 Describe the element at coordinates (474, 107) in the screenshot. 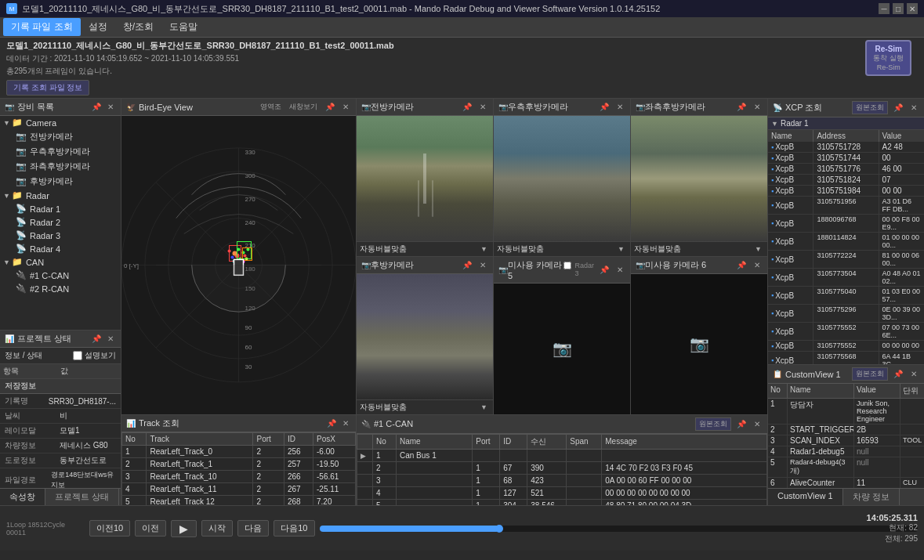

I see `front-cam-controls: 📌 ✕` at that location.